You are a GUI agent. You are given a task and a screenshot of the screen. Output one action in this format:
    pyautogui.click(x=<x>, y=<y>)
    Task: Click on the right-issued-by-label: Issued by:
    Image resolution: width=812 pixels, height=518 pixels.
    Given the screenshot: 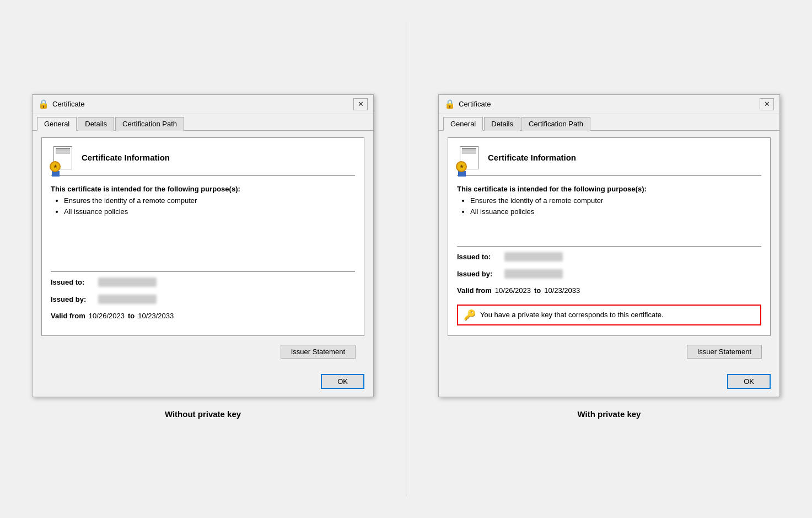 What is the action you would take?
    pyautogui.click(x=479, y=274)
    